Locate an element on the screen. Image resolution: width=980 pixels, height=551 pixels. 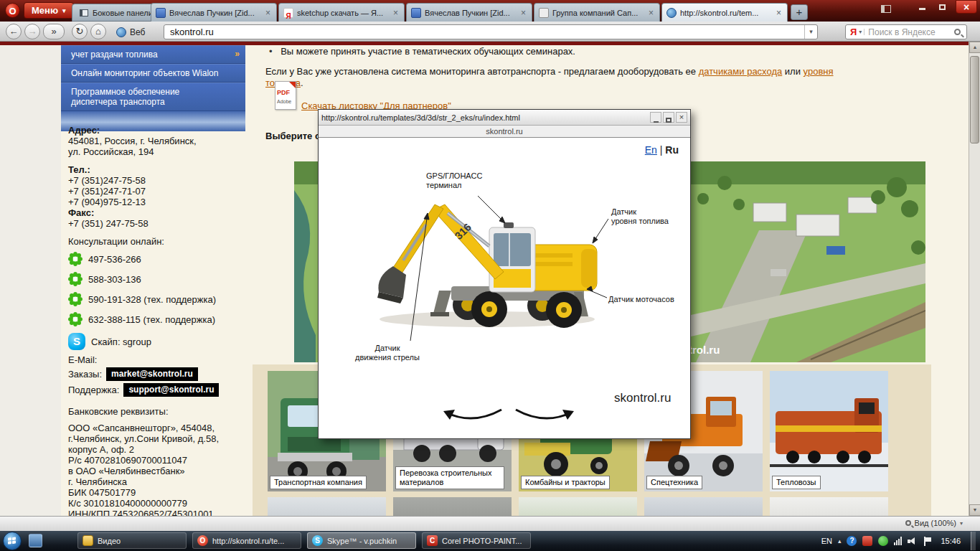
tab-title: http://skontrol.ru/tem... is located at coordinates (726, 13).